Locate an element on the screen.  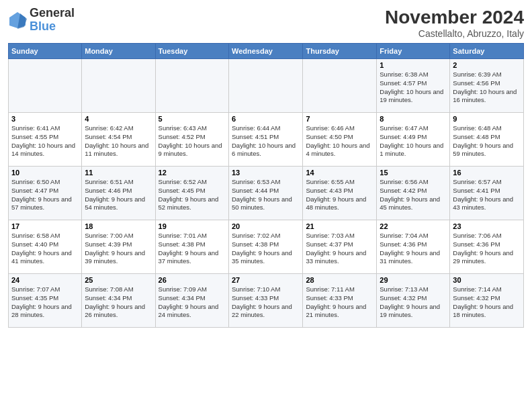
calendar-cell: 17Sunrise: 6:58 AM Sunset: 4:40 PM Dayli… is located at coordinates (46, 247).